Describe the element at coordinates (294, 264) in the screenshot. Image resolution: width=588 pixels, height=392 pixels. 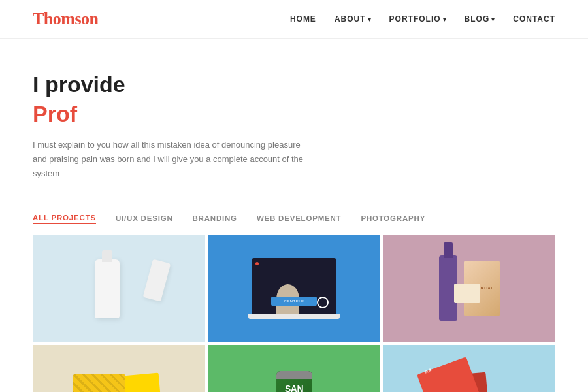
I see `screen-top-bar` at that location.